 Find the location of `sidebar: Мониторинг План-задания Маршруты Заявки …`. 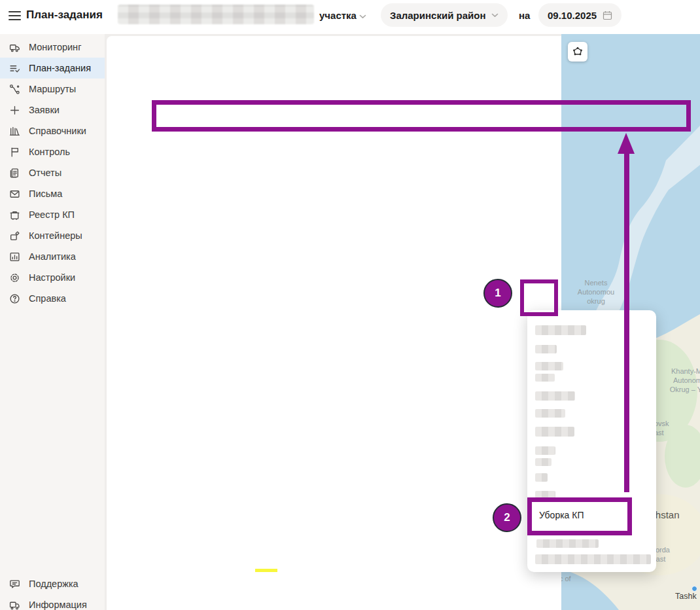

sidebar: Мониторинг План-задания Маршруты Заявки … is located at coordinates (52, 322).